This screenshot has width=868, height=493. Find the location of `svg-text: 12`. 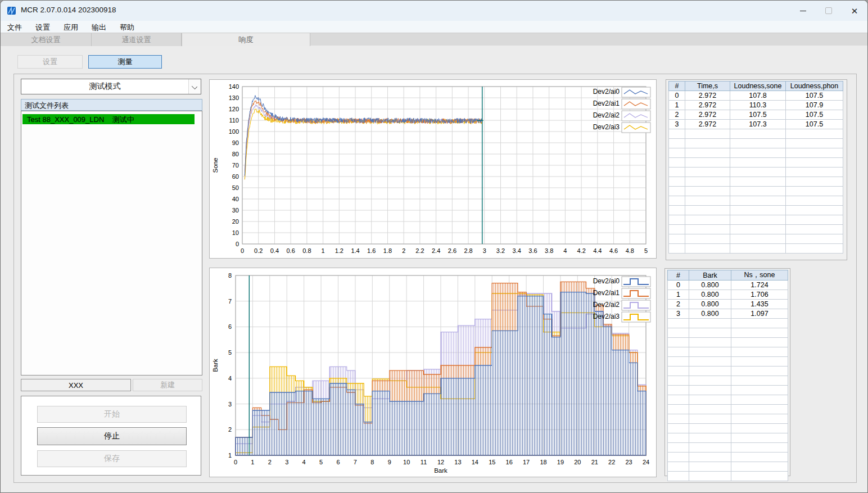

svg-text: 12 is located at coordinates (441, 462).